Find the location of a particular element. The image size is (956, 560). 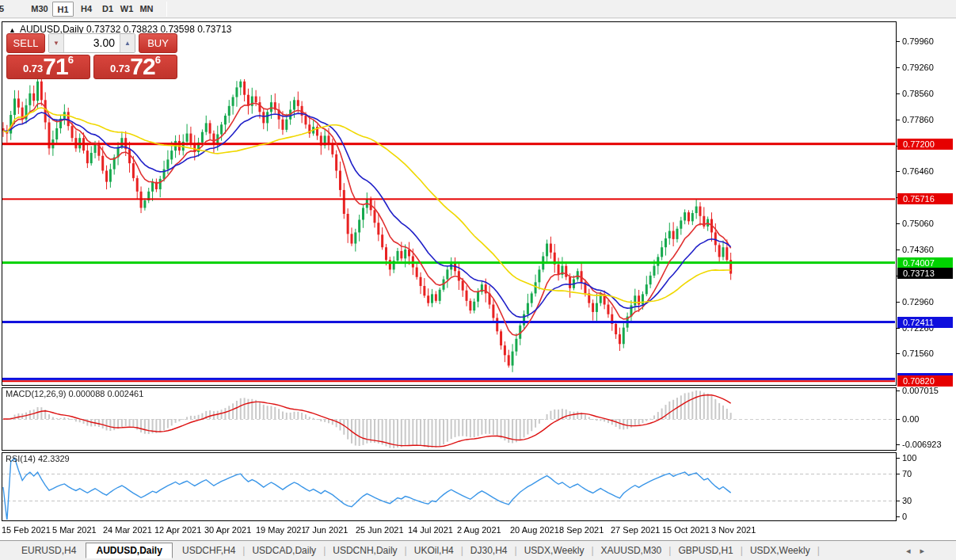

rsi-scale-label: 0 is located at coordinates (905, 516).